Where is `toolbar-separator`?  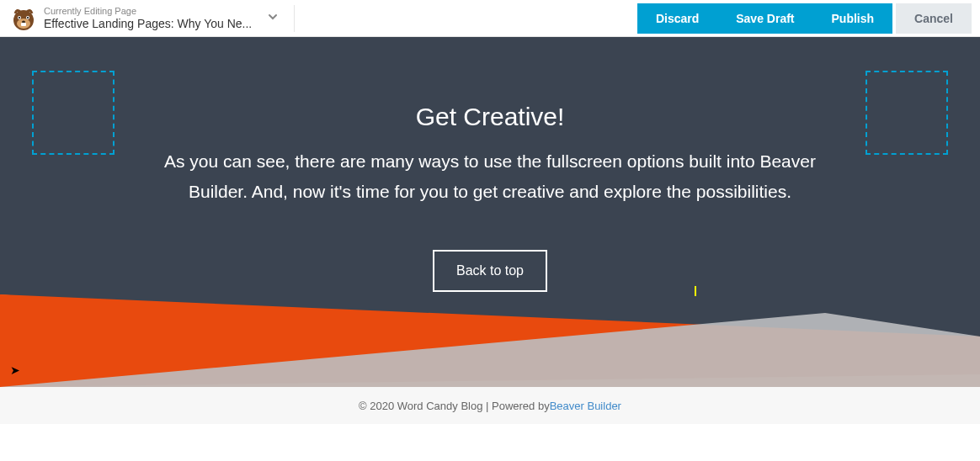
toolbar-separator is located at coordinates (295, 19).